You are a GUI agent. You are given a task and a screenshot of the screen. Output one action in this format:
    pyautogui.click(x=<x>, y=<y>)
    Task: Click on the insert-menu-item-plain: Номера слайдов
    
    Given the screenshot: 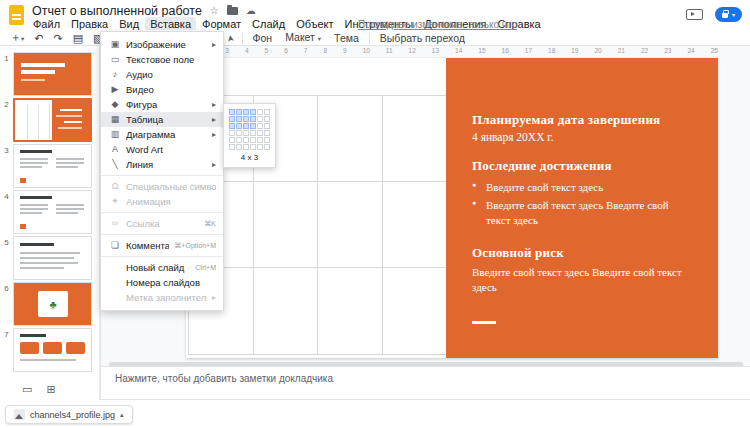 What is the action you would take?
    pyautogui.click(x=162, y=282)
    